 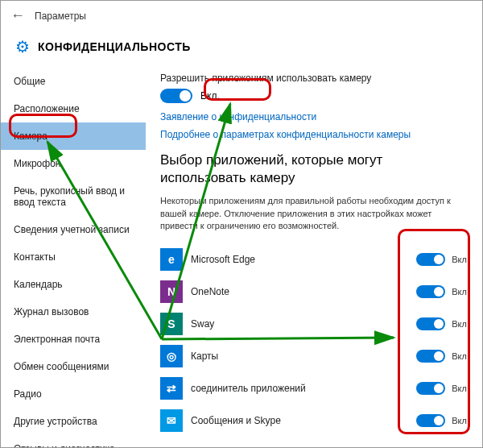 What do you see at coordinates (114, 47) in the screenshot?
I see `page-title: КОНФИДЕНЦИАЛЬНОСТЬ` at bounding box center [114, 47].